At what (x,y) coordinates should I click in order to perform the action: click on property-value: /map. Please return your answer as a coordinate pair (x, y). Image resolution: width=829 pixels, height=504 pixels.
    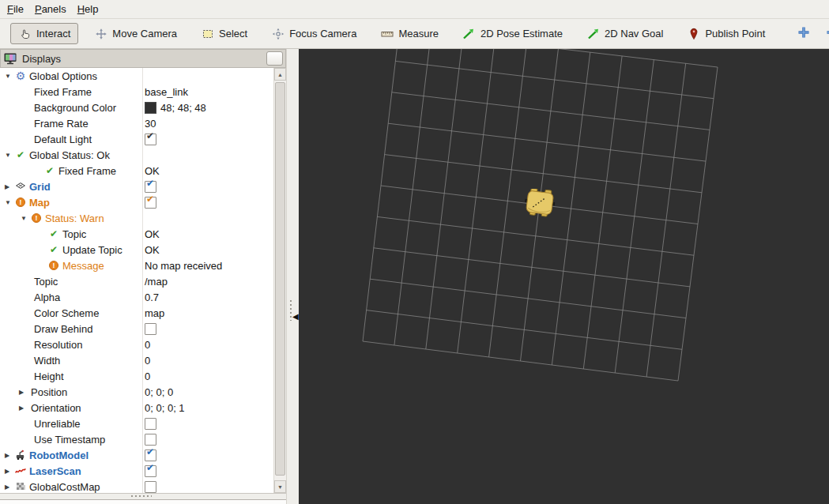
    Looking at the image, I should click on (156, 281).